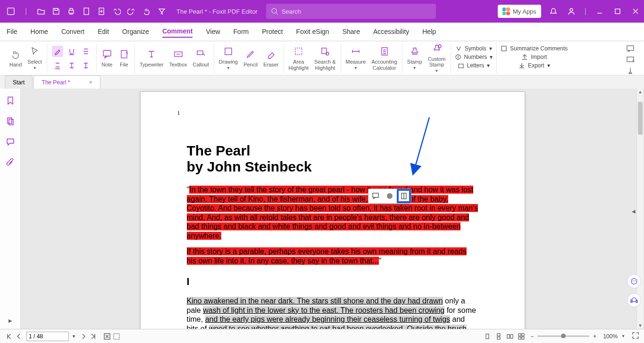 This screenshot has height=343, width=644. Describe the element at coordinates (48, 336) in the screenshot. I see `page-number-field` at that location.